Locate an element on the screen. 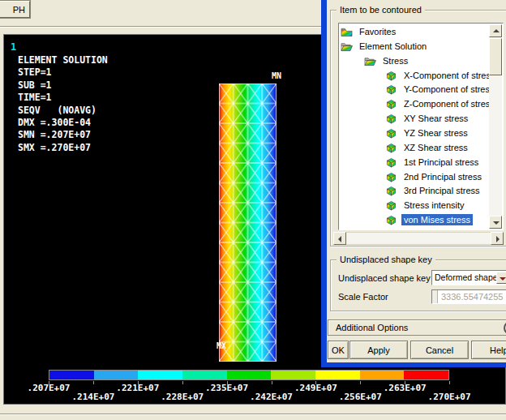 The width and height of the screenshot is (506, 420). shape-key-field-label: Undisplaced shape key is located at coordinates (384, 278).